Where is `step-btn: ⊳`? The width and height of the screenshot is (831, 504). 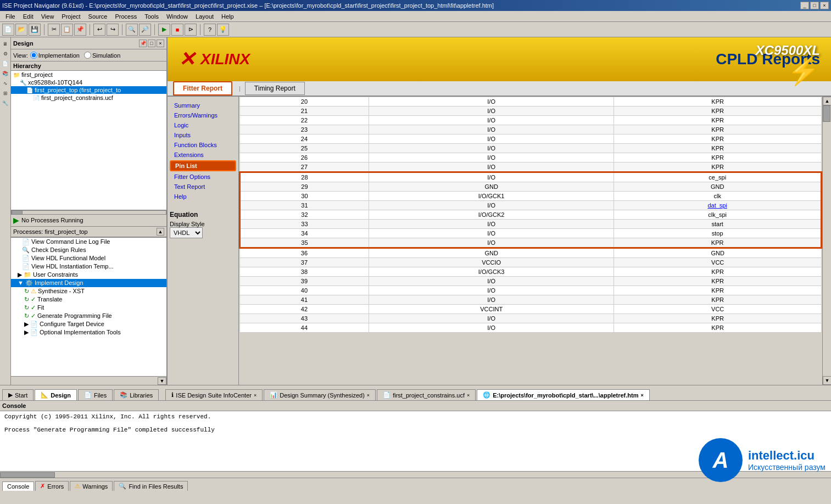
step-btn: ⊳ is located at coordinates (191, 30).